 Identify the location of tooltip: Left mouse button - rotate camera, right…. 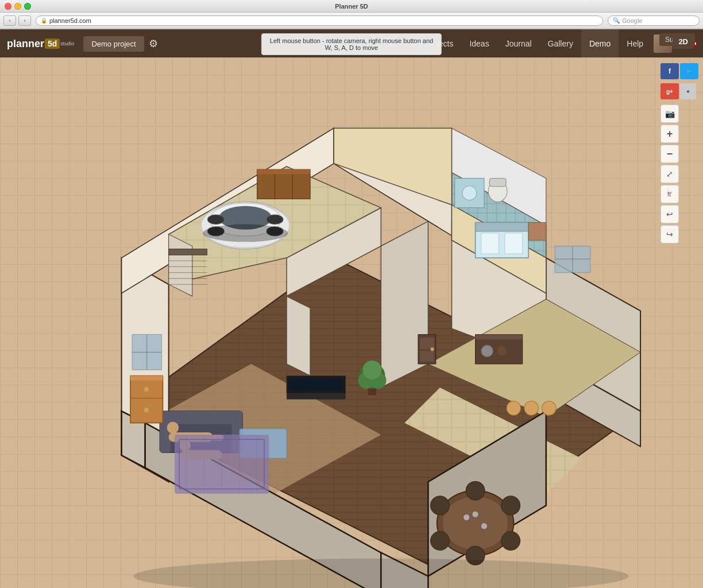
(352, 44).